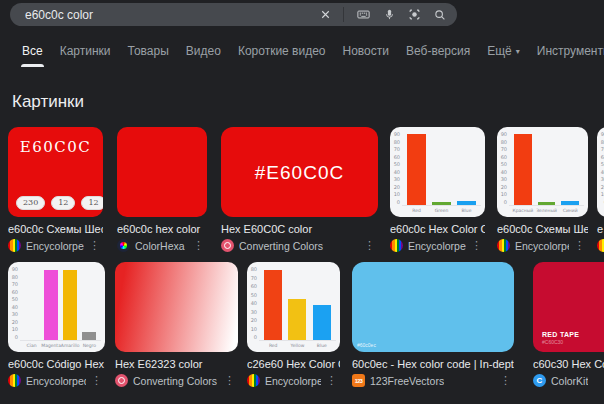 Image resolution: width=604 pixels, height=404 pixels. What do you see at coordinates (50, 346) in the screenshot?
I see `chart-x-label: Magenta` at bounding box center [50, 346].